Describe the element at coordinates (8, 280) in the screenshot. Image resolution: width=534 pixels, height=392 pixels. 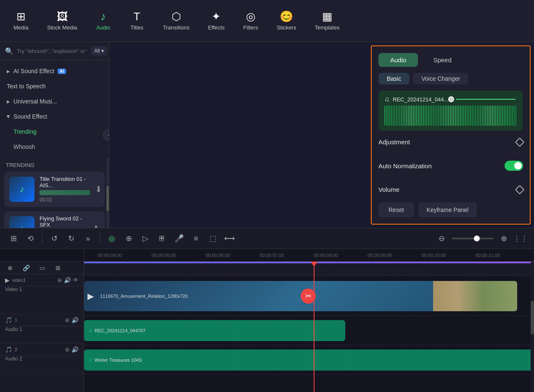
I see `video-track-icon: ▶` at that location.